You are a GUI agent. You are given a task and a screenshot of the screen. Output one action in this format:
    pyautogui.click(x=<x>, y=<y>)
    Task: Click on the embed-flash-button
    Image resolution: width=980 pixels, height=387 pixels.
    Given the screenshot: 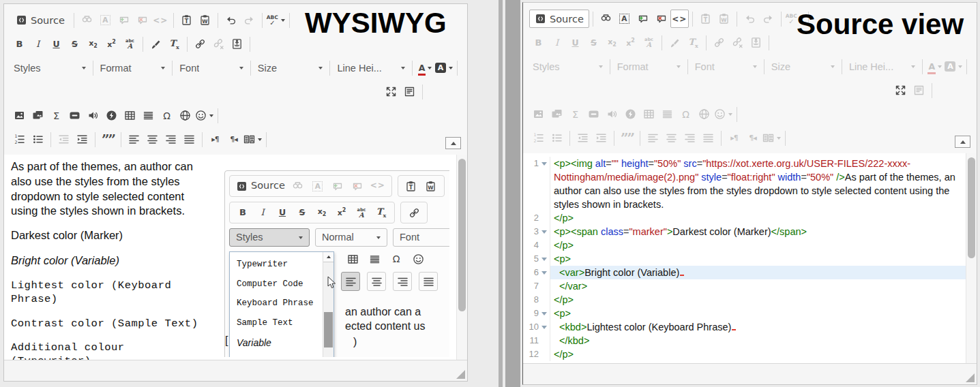 What is the action you would take?
    pyautogui.click(x=630, y=114)
    